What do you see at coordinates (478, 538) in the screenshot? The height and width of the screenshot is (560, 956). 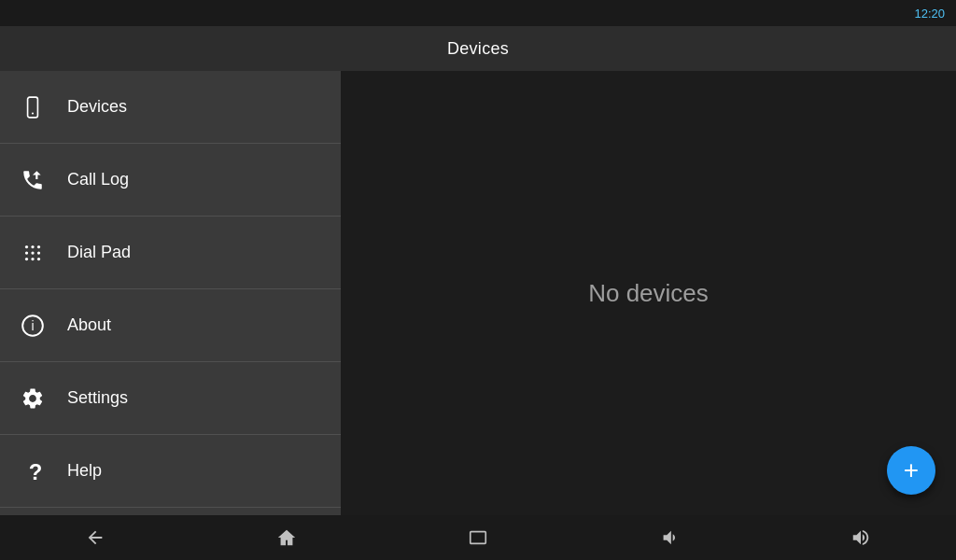 I see `nav-recent-button` at bounding box center [478, 538].